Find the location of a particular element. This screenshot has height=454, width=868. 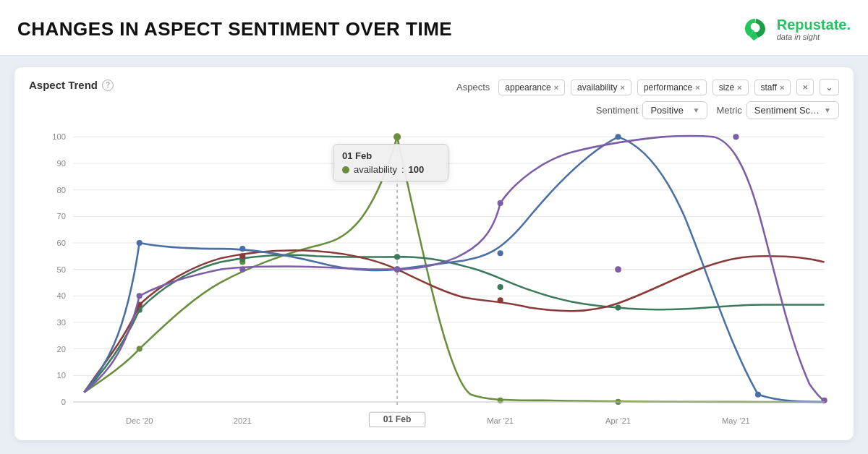

svg-text: Mar '21 is located at coordinates (501, 421).